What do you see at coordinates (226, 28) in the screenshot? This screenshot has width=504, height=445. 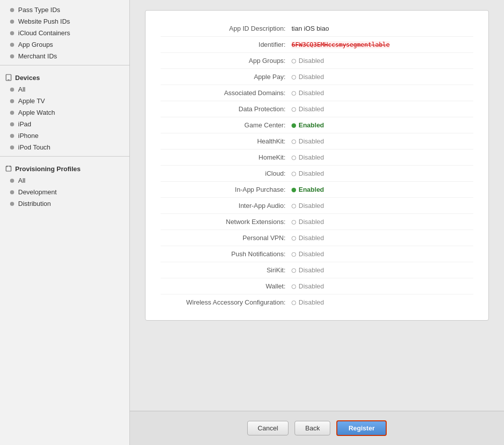 I see `detail-row-label: App ID Description:` at bounding box center [226, 28].